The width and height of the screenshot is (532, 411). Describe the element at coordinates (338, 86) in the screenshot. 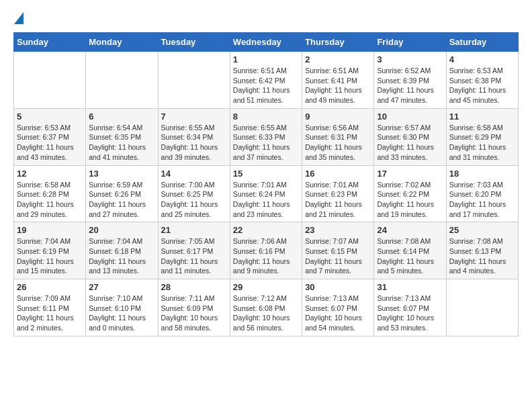

I see `day-info: Sunrise: 6:51 AM Sunset: 6:41 PM Dayligh…` at that location.